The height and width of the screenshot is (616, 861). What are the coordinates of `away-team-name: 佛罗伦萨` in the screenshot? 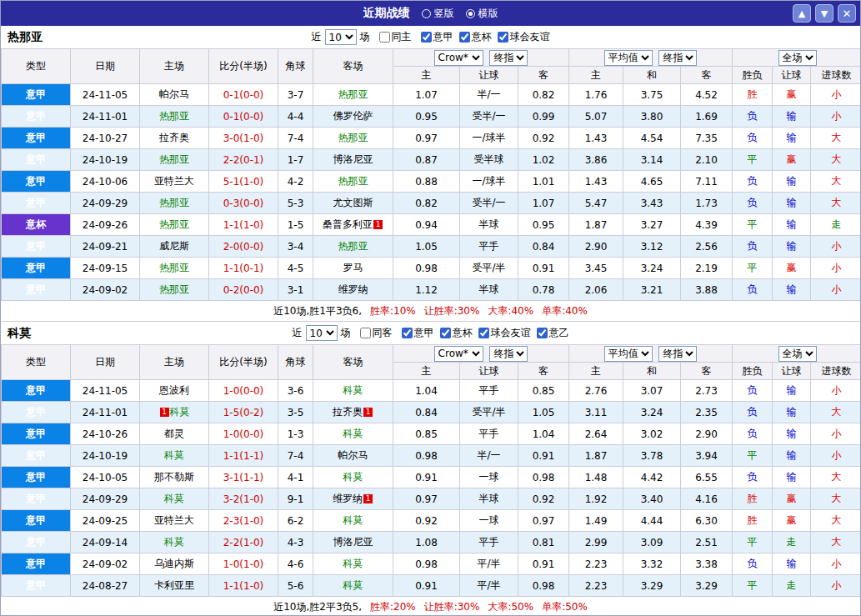 It's located at (353, 116).